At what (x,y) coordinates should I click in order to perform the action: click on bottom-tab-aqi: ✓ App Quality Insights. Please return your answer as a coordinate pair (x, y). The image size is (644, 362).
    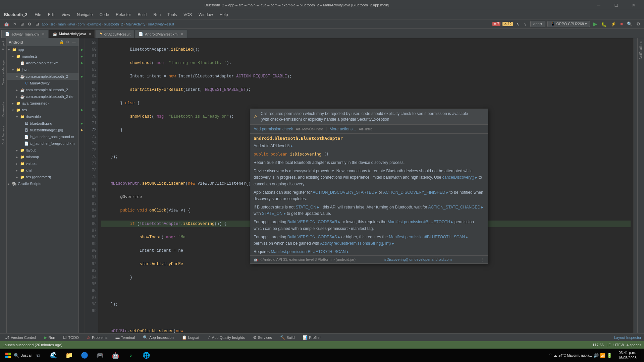
    Looking at the image, I should click on (226, 337).